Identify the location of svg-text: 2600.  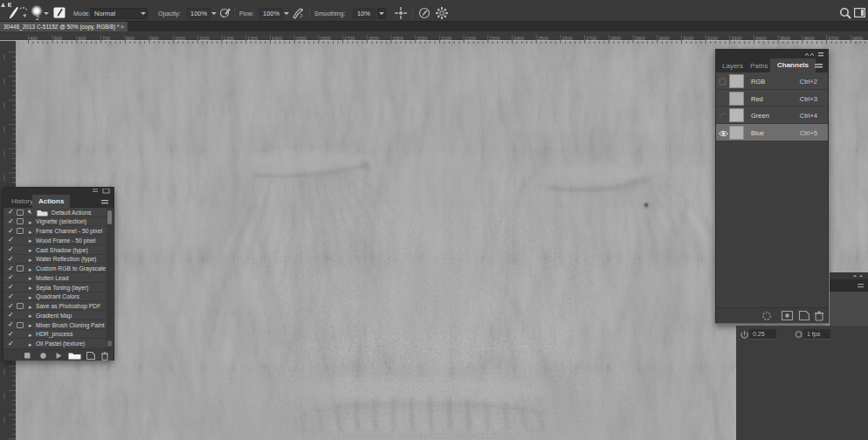
(567, 38).